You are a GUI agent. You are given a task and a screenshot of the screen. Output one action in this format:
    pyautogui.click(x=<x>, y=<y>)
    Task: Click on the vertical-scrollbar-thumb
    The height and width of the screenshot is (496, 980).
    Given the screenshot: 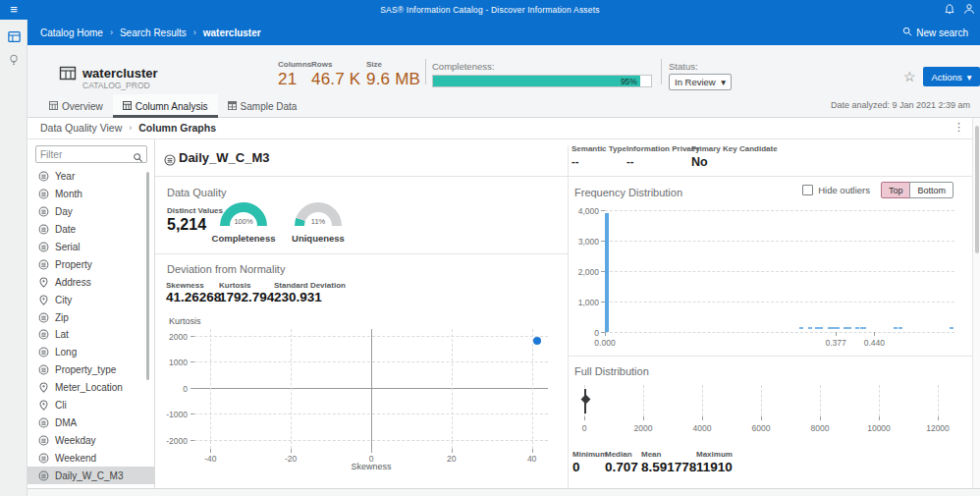 What is the action you would take?
    pyautogui.click(x=977, y=190)
    